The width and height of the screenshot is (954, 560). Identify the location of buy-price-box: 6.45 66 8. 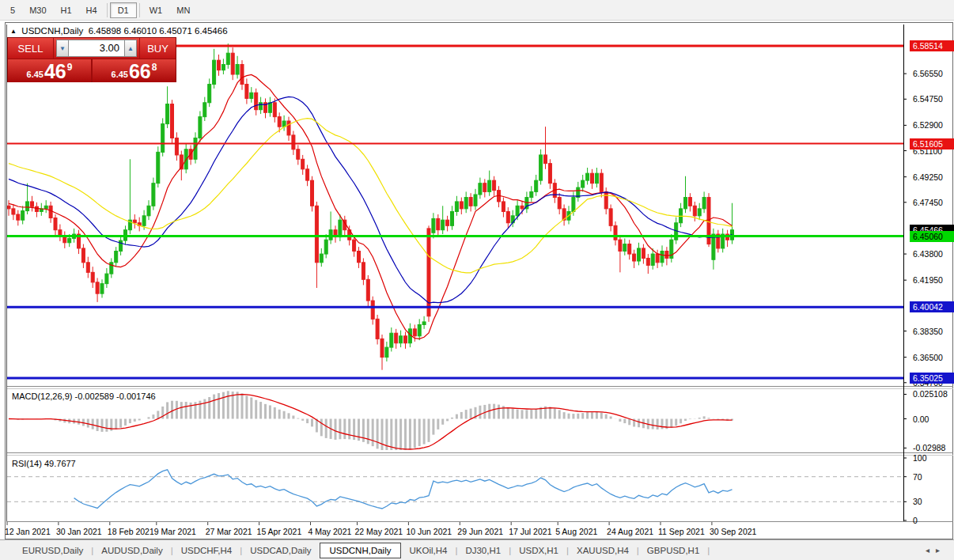
(134, 71).